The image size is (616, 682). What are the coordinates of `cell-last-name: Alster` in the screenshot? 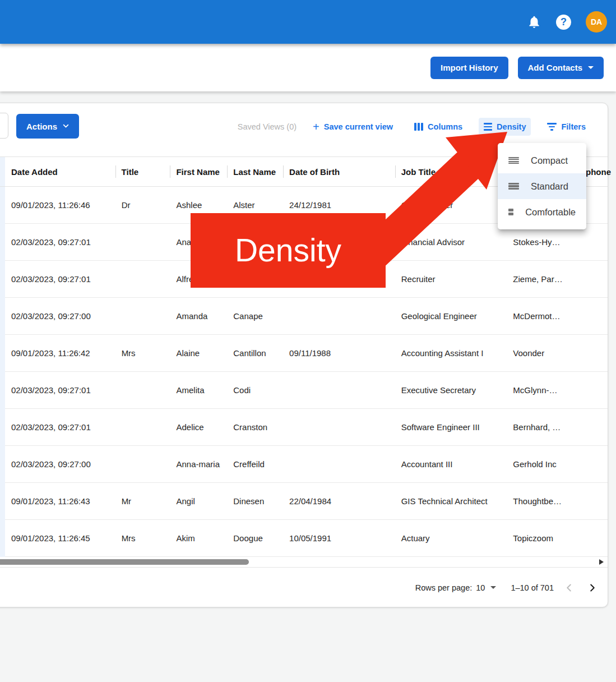 It's located at (255, 205).